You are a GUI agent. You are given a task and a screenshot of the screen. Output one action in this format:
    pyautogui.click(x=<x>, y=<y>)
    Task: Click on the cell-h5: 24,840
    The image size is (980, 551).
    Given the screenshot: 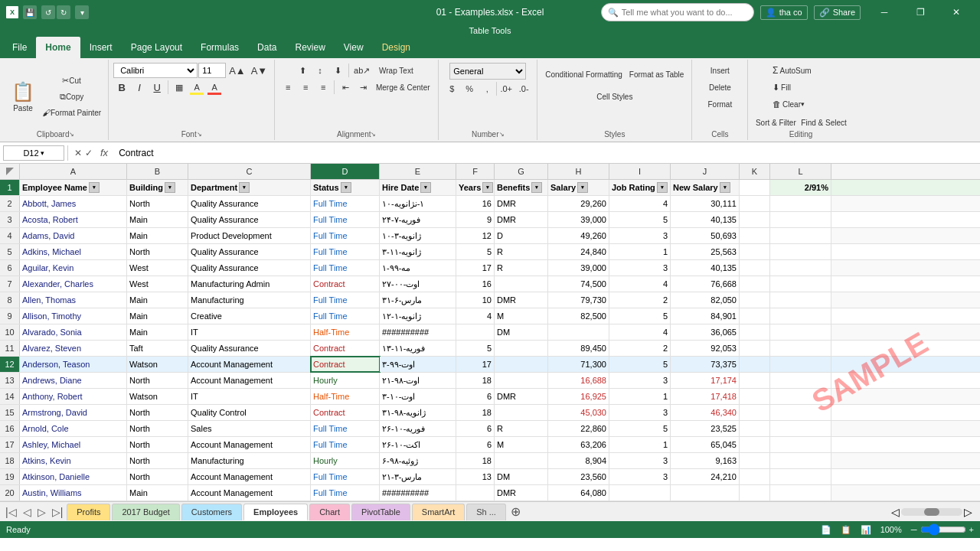 What is the action you would take?
    pyautogui.click(x=579, y=252)
    